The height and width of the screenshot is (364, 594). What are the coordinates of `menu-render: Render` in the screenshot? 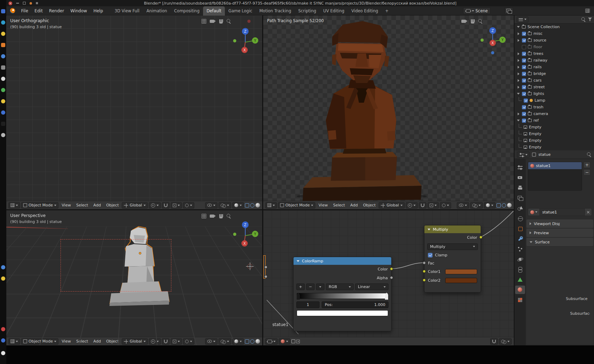 It's located at (56, 11).